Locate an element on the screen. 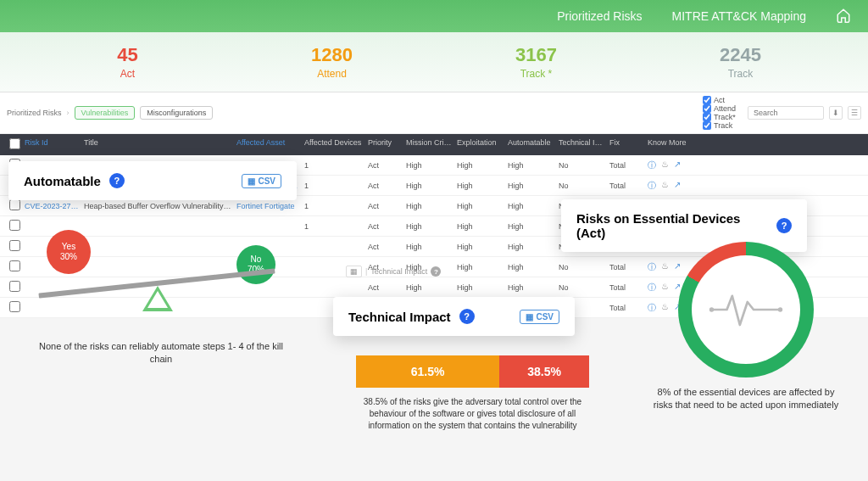  pulse-icon is located at coordinates (746, 310).